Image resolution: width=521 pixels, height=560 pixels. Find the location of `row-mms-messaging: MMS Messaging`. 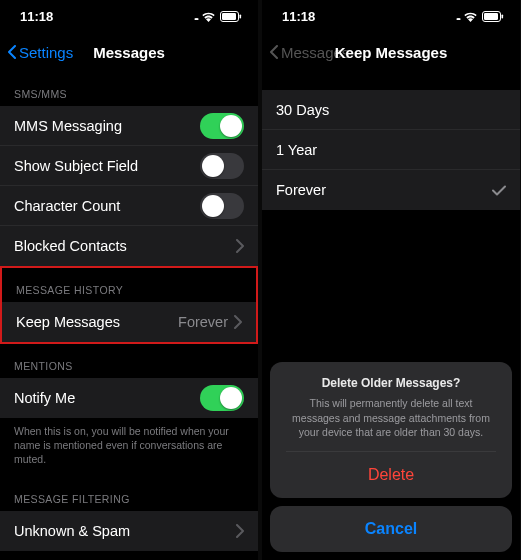

row-mms-messaging: MMS Messaging is located at coordinates (129, 126).